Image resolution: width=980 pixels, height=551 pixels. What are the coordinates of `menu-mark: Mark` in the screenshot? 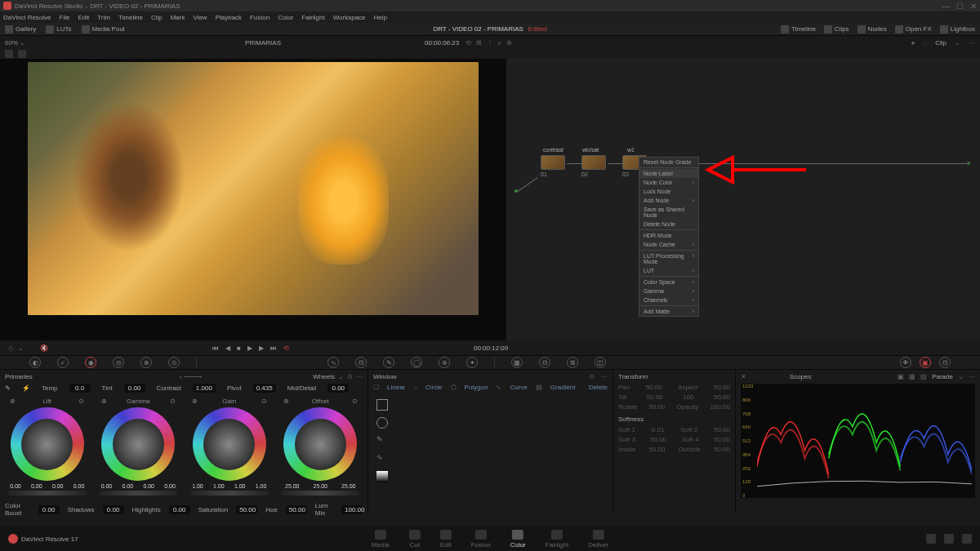 It's located at (178, 18).